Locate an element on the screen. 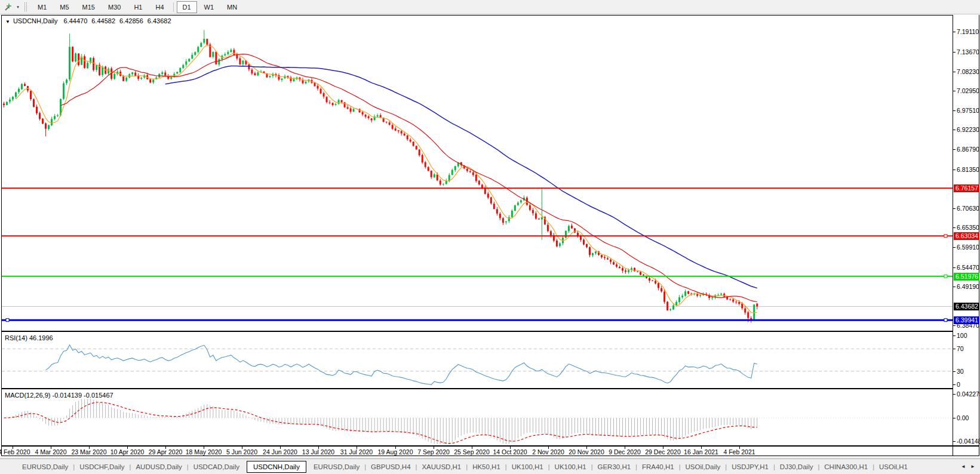 The height and width of the screenshot is (474, 980). tab-audusd-daily: AUDUSD,Daily is located at coordinates (159, 467).